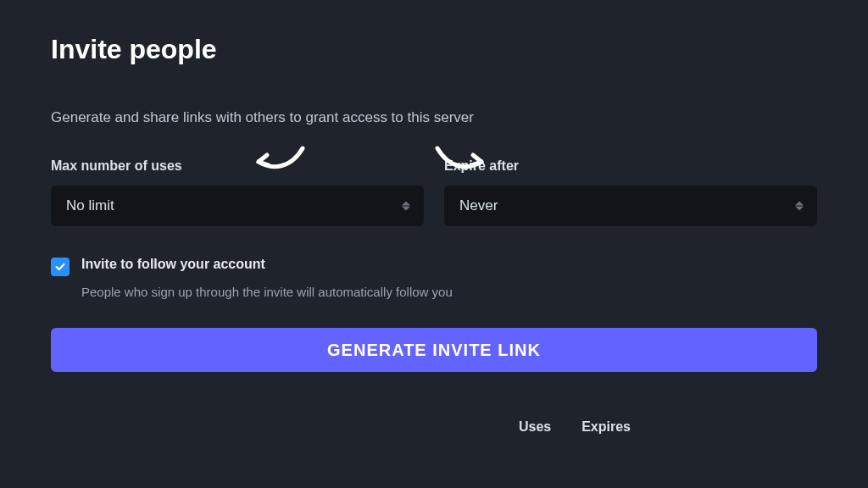 This screenshot has height=488, width=868. I want to click on page-title: Invite people, so click(434, 49).